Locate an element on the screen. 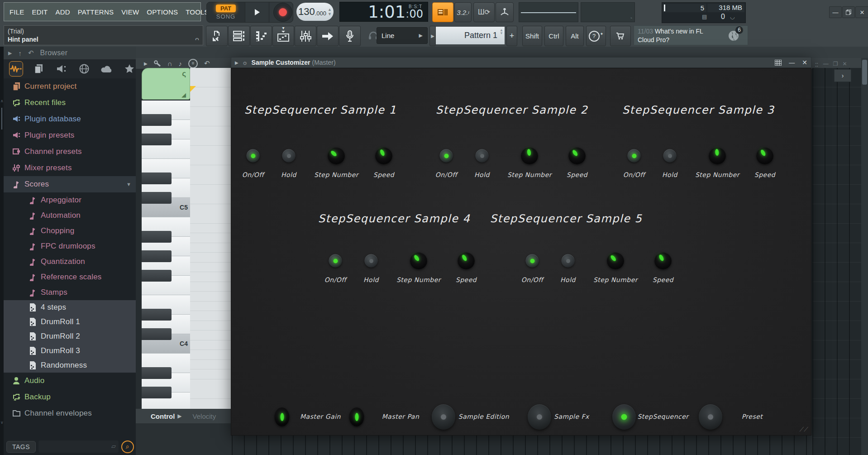  scores-caret-icon: ▼ is located at coordinates (129, 184).